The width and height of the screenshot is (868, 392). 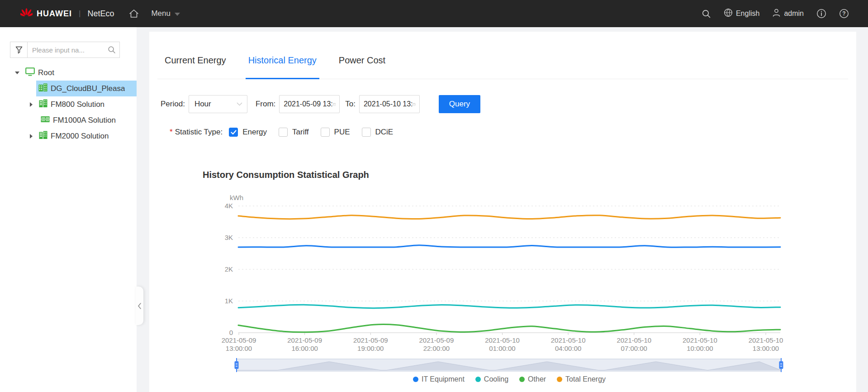 I want to click on from-label: From:, so click(x=266, y=104).